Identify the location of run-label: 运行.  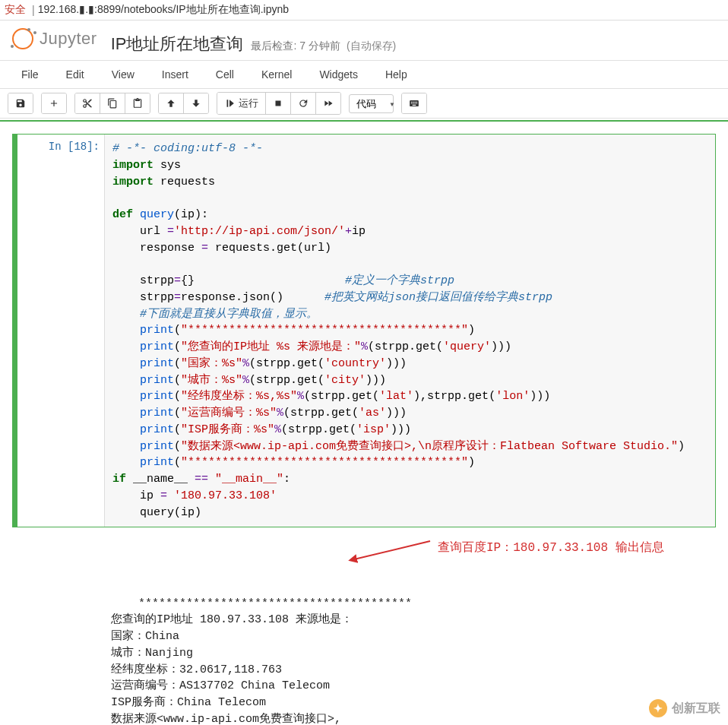
(248, 103).